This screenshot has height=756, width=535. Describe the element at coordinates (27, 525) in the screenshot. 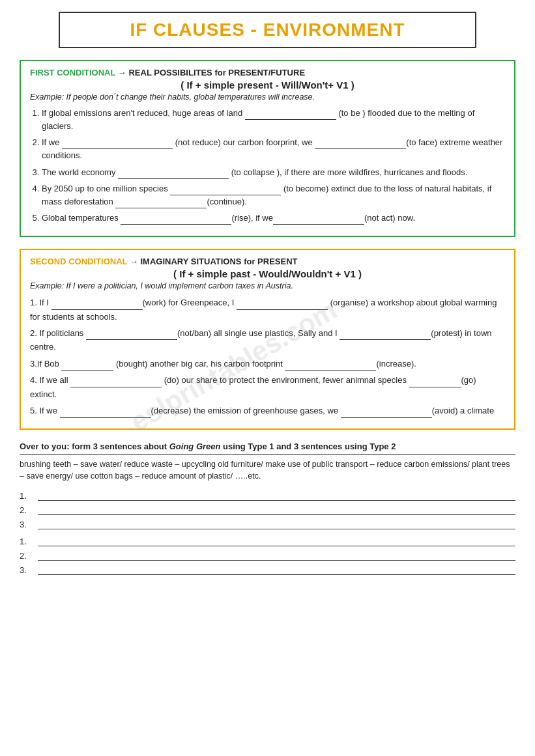

I see `writing-label-3: 3.` at that location.